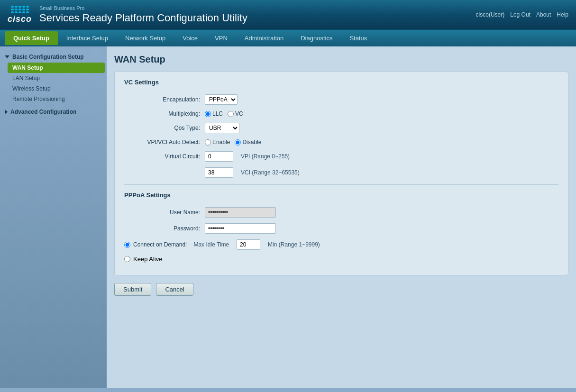 Image resolution: width=576 pixels, height=392 pixels. What do you see at coordinates (224, 114) in the screenshot?
I see `multiplexing-radio-group: LLC VC` at bounding box center [224, 114].